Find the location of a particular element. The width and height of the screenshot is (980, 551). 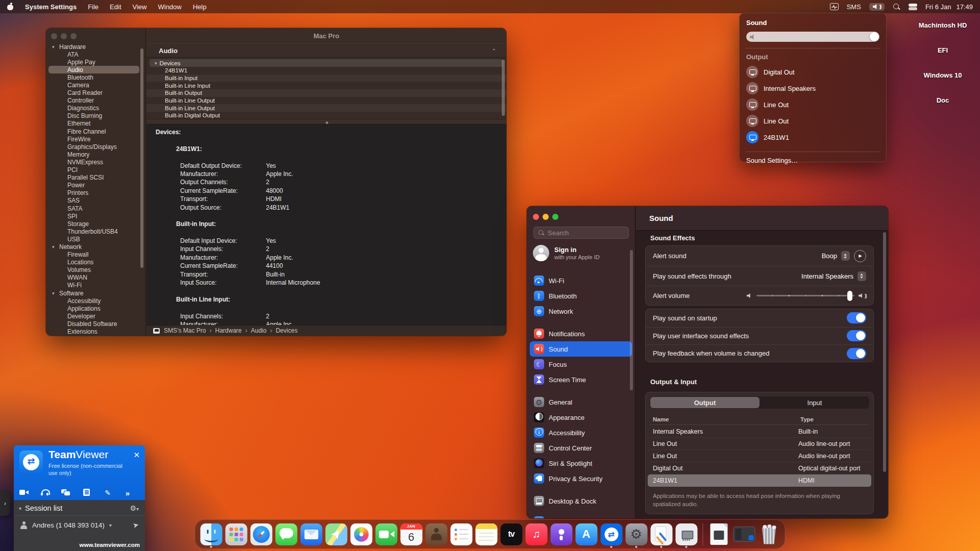

sysinfo-tree-item: ▾USB is located at coordinates (94, 239).